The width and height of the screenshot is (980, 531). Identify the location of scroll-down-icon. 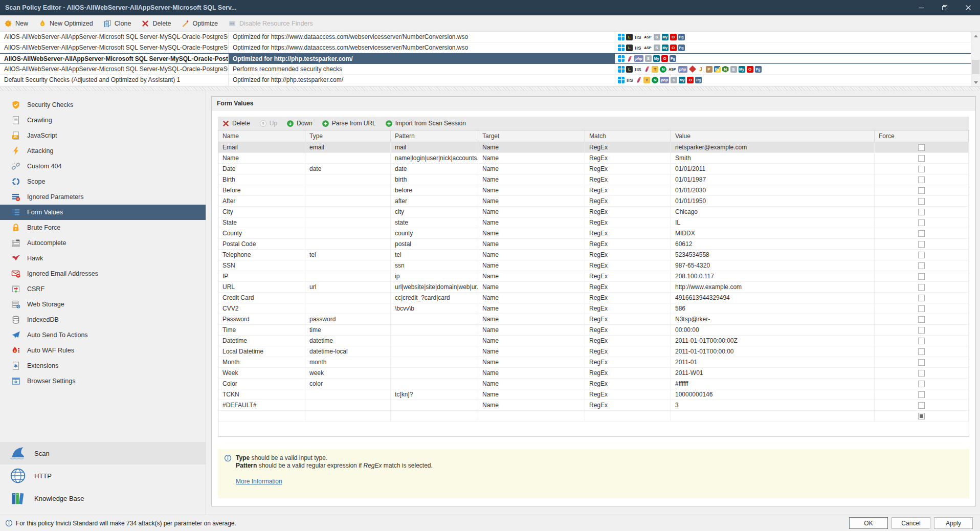
(976, 82).